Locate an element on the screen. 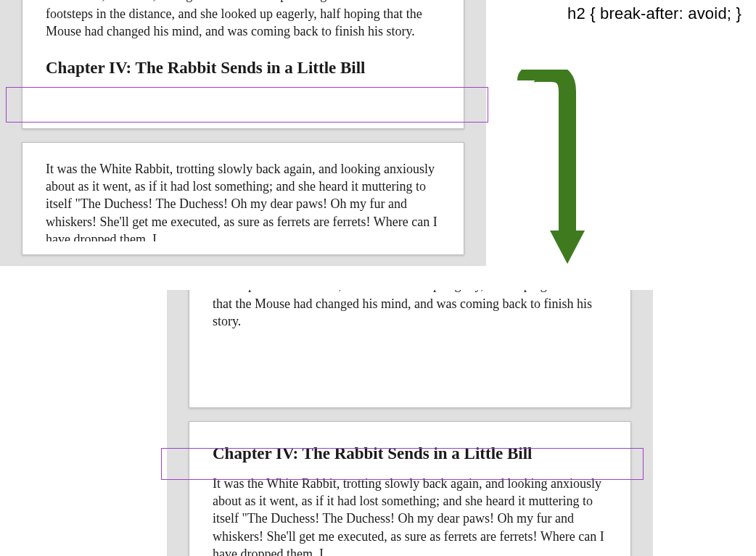 The width and height of the screenshot is (756, 556). page-2-before: It was the White Rabbit, trotting slowly… is located at coordinates (243, 199).